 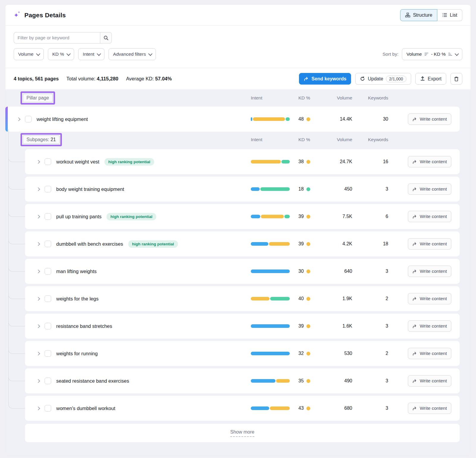 I want to click on view-toggle: Structure List, so click(x=431, y=15).